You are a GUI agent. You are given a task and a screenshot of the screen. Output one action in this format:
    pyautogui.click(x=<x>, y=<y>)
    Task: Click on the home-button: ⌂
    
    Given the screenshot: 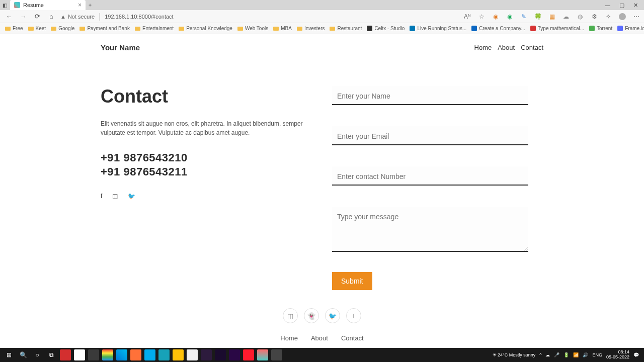 What is the action you would take?
    pyautogui.click(x=51, y=17)
    